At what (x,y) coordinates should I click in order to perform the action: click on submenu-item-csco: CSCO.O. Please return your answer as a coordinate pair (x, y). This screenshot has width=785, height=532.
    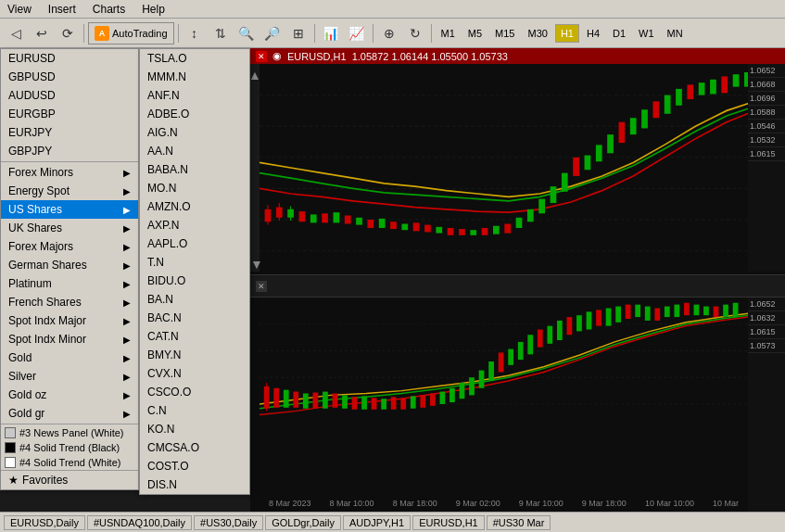
    Looking at the image, I should click on (195, 392).